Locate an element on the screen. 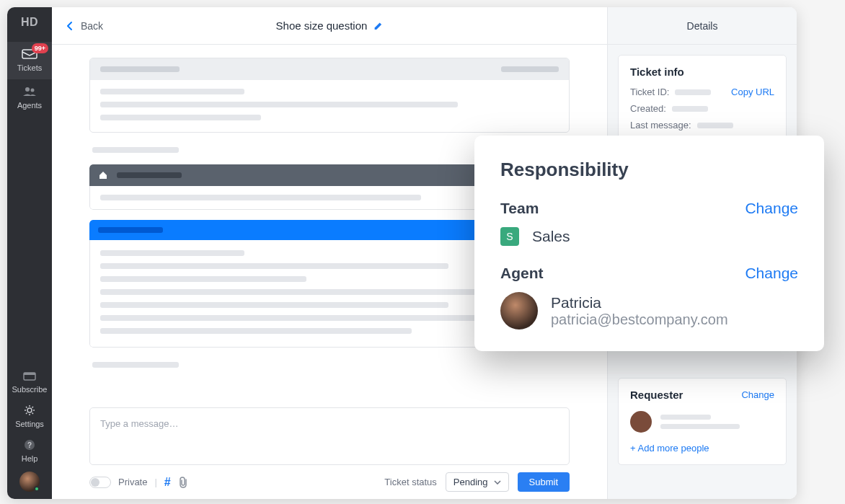 The width and height of the screenshot is (845, 504). team-section: Team Change S Sales is located at coordinates (649, 223).